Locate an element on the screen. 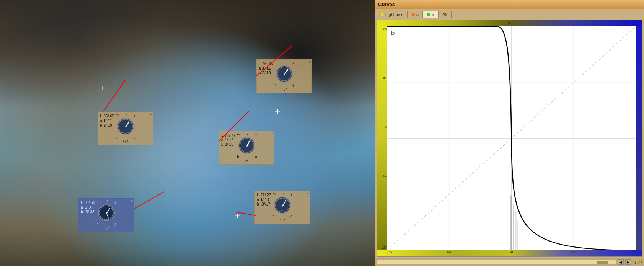 Image resolution: width=644 pixels, height=266 pixels. close-button-5: × is located at coordinates (308, 193).